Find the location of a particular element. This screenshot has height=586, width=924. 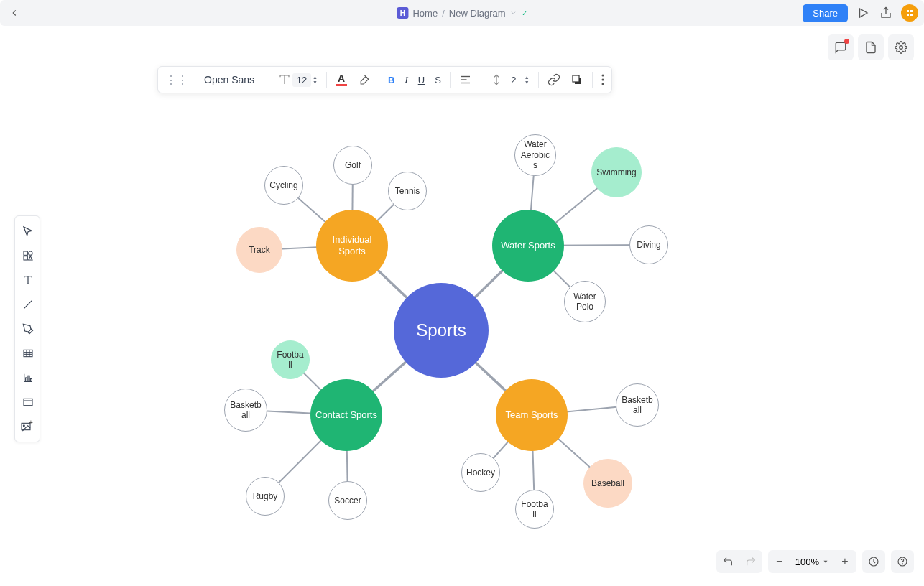

app-logo: H is located at coordinates (402, 13).